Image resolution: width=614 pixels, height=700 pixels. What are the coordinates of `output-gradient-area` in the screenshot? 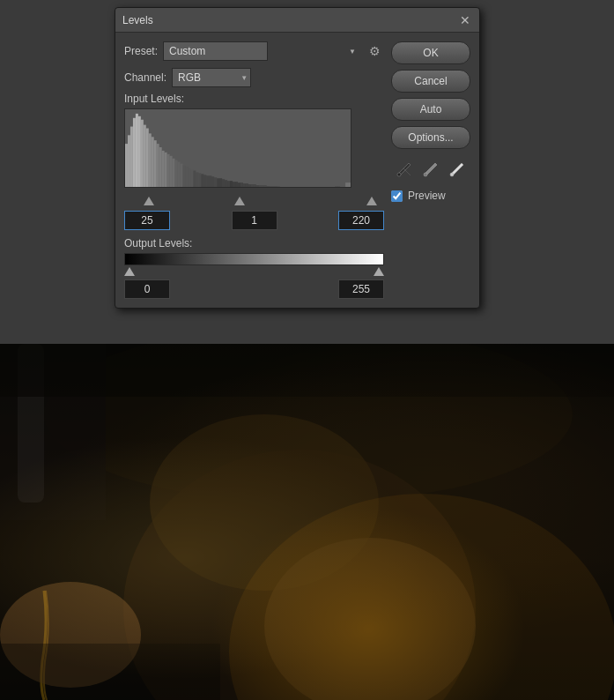 It's located at (254, 265).